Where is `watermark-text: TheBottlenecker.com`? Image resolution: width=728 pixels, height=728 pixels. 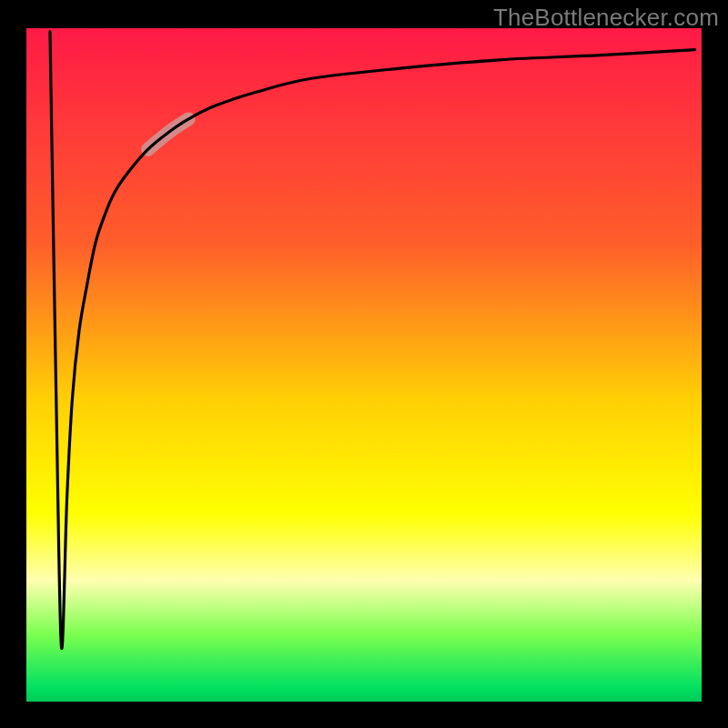
watermark-text: TheBottlenecker.com is located at coordinates (606, 18).